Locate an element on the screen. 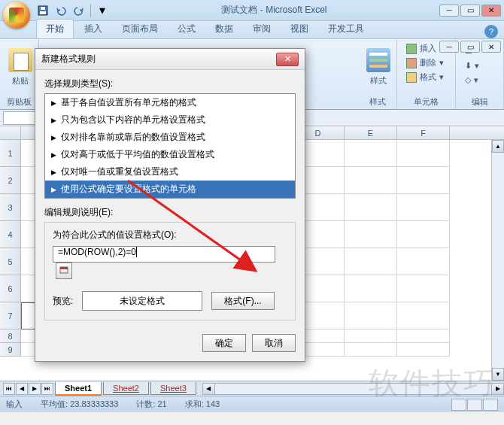 Image resolution: width=504 pixels, height=425 pixels. clipboard-group-label: 剪贴板 is located at coordinates (20, 102).